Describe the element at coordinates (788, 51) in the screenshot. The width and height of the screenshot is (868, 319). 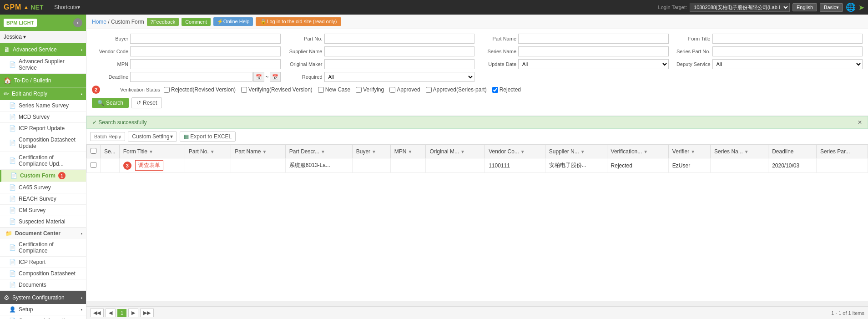
I see `series-part-no-input` at that location.